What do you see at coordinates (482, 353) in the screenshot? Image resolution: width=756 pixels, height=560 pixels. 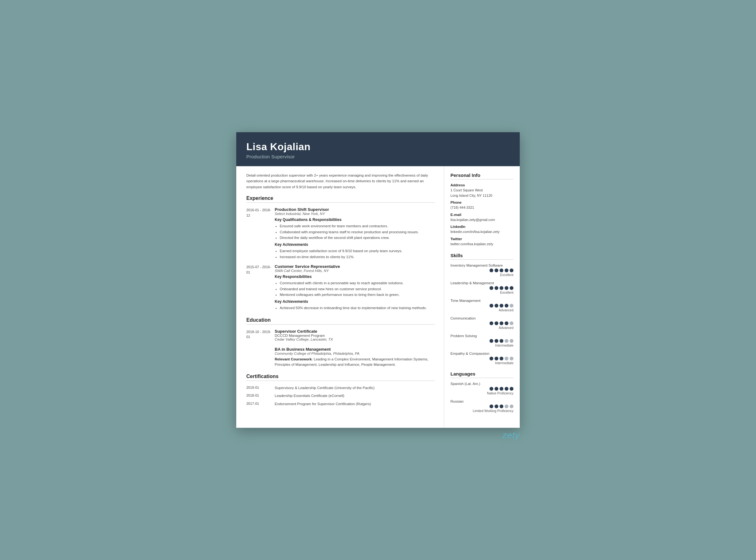 I see `skill-name: Empathy & Compassion` at bounding box center [482, 353].